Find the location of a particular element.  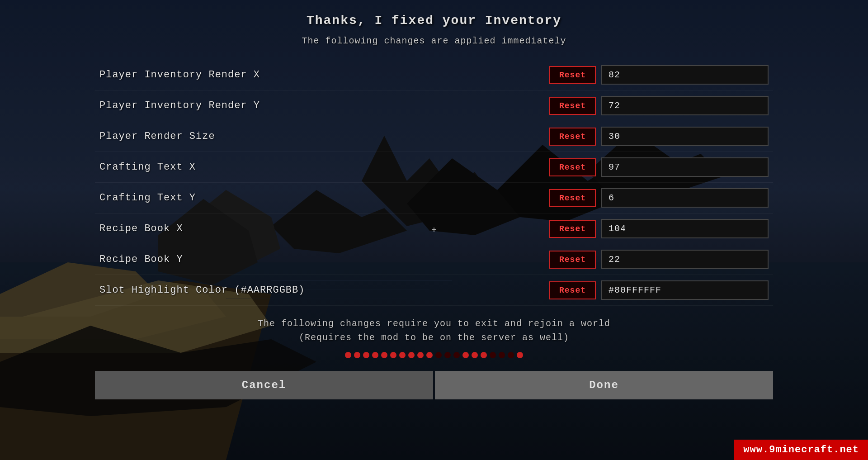

setting-row-recipe-book-y: Recipe Book Y Reset is located at coordinates (434, 260).